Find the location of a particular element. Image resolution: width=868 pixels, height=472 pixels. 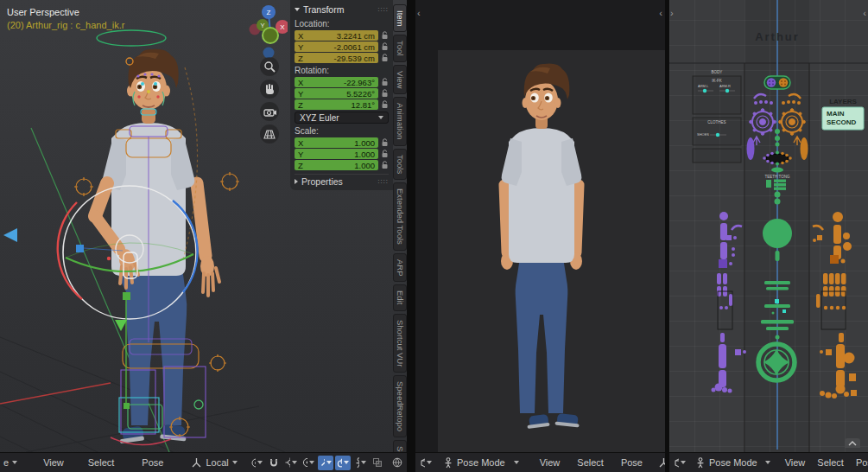

location-y-field: Y-2.0061 cm is located at coordinates (337, 47).